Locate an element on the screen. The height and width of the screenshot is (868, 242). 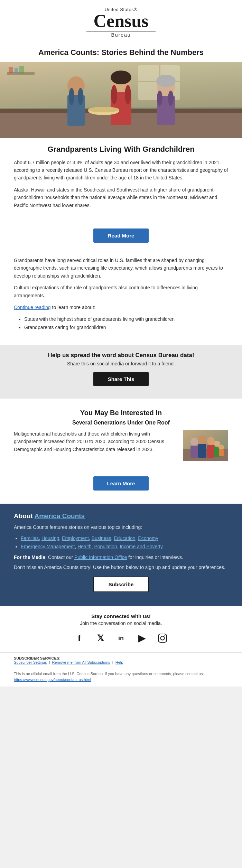
about-link-health: Health is located at coordinates (84, 547).